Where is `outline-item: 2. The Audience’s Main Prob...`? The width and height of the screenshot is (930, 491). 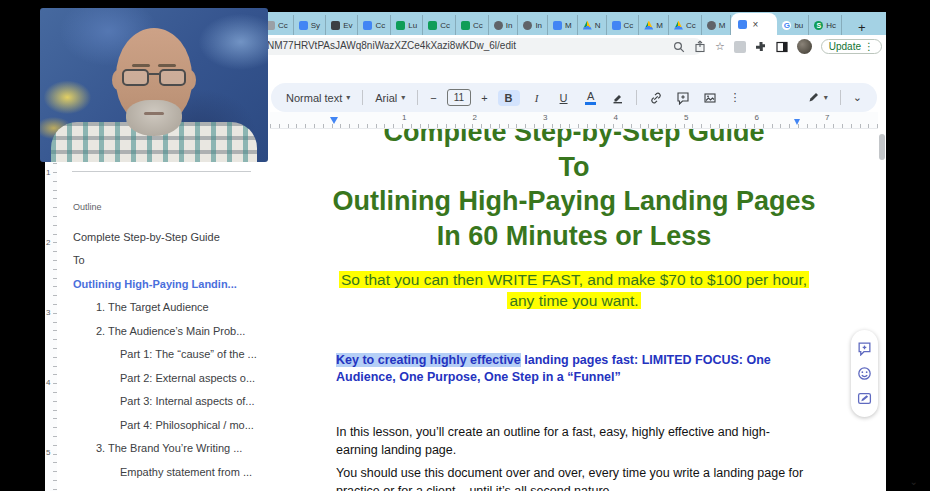
outline-item: 2. The Audience’s Main Prob... is located at coordinates (170, 331).